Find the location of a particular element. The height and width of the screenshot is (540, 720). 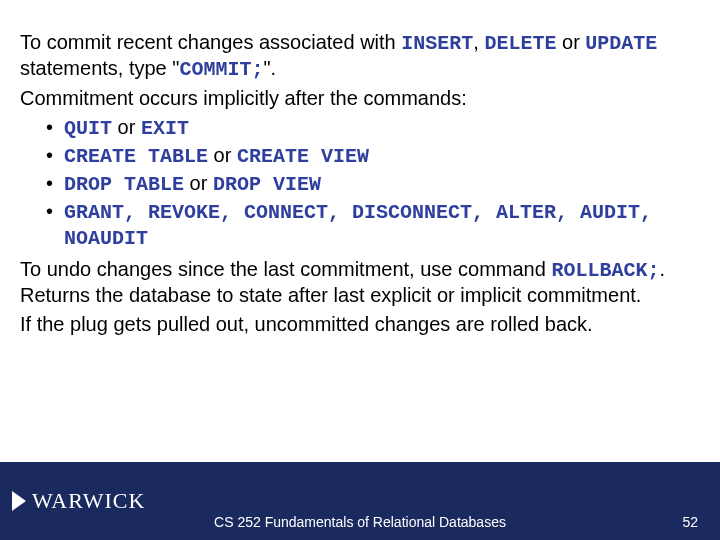

list-item: GRANT, REVOKE, CONNECT, DISCONNECT, ALTE… is located at coordinates (373, 225).